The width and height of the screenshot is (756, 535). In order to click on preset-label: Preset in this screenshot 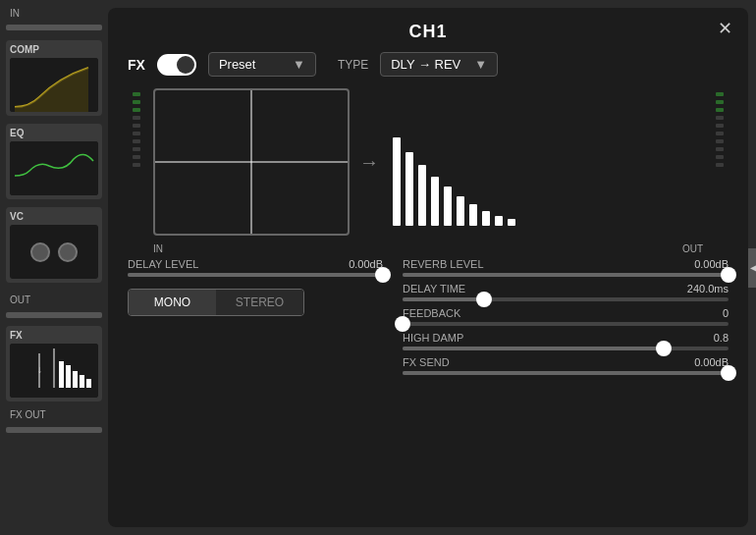, I will do `click(238, 65)`.